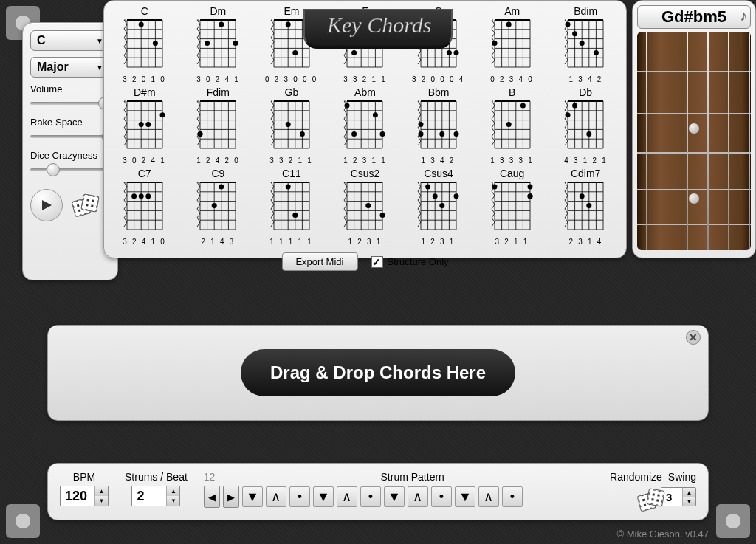 The image size is (756, 544). Describe the element at coordinates (218, 241) in the screenshot. I see `chord-fingering: 2 1 4 3` at that location.